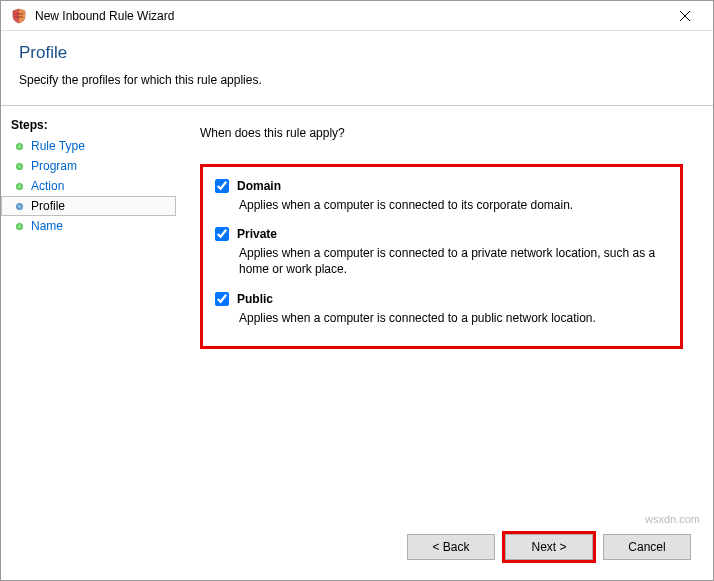 The image size is (714, 581). I want to click on next-button: Next >, so click(549, 547).